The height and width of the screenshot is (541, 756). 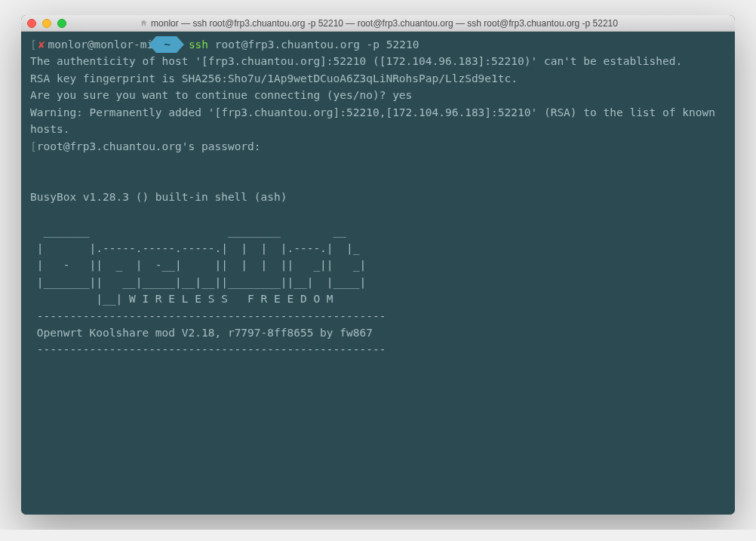 What do you see at coordinates (166, 45) in the screenshot?
I see `cwd-text: ~` at bounding box center [166, 45].